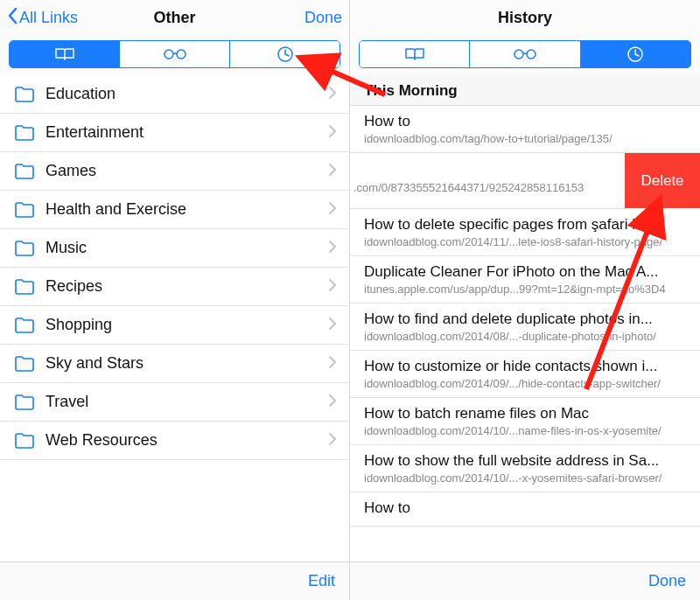 This screenshot has height=600, width=700. Describe the element at coordinates (42, 17) in the screenshot. I see `back-button: All Links` at that location.